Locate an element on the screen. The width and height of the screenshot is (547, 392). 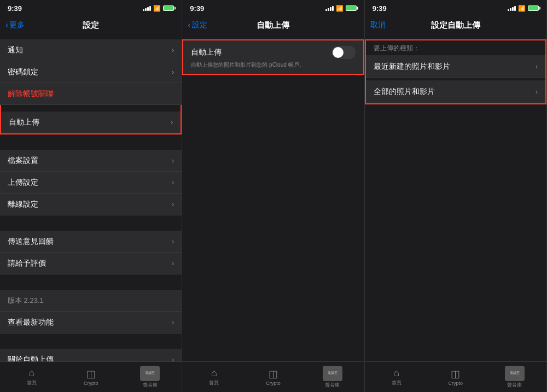
item-label: 自動上傳 is located at coordinates (24, 122).